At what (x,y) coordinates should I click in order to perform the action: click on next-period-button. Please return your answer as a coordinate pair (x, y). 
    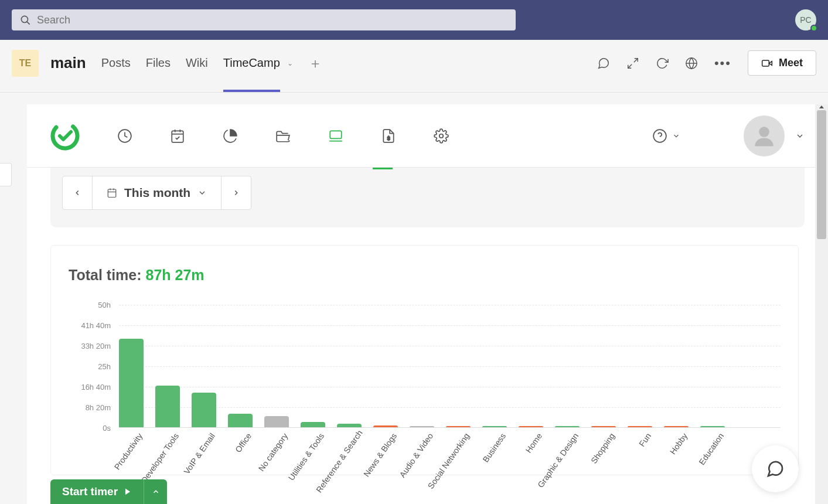
    Looking at the image, I should click on (236, 193).